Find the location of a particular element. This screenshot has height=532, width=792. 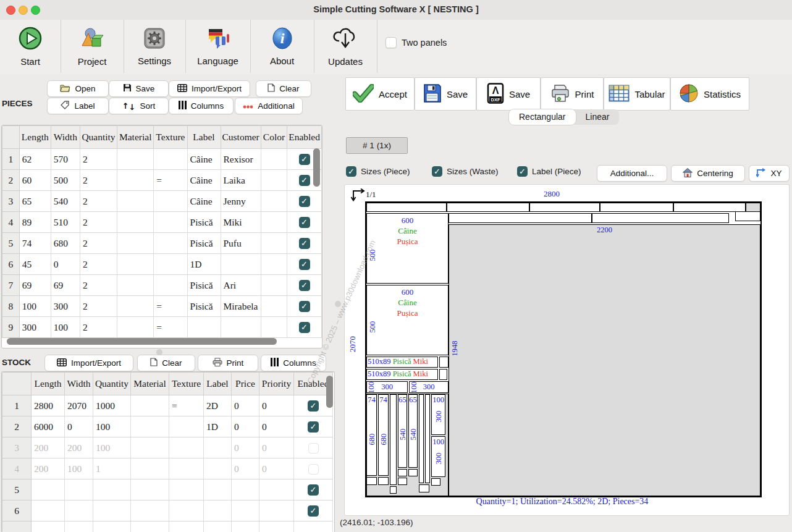

diagram-piece: 510x89 Pisică Miki is located at coordinates (402, 362).